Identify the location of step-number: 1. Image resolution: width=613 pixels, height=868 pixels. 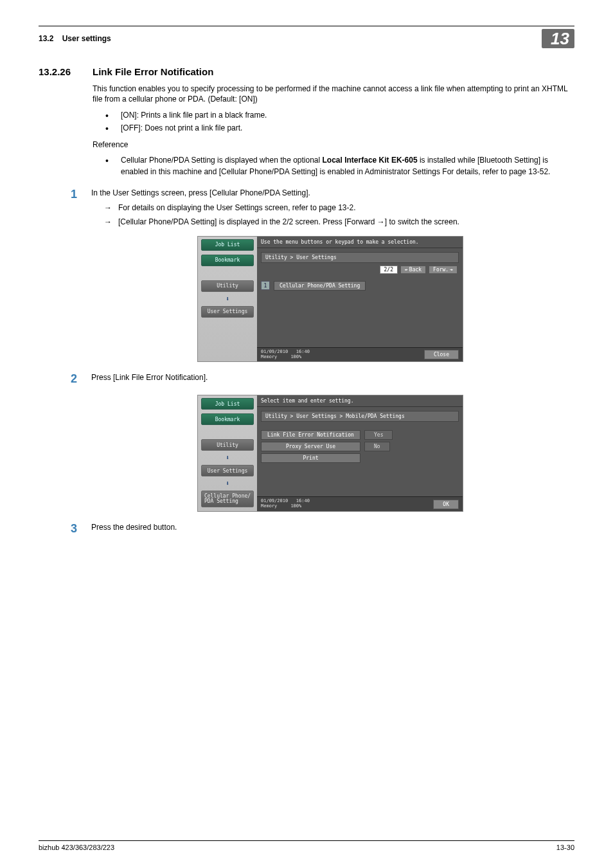
(71, 207).